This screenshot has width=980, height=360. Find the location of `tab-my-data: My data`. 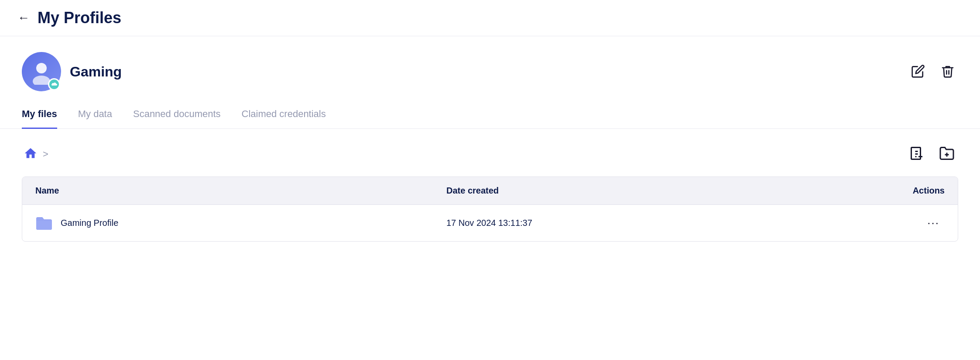

tab-my-data: My data is located at coordinates (95, 114).